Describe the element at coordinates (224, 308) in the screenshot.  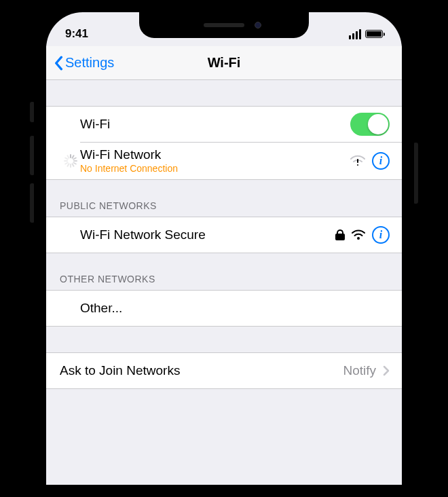
I see `other-network-row: Other...` at that location.